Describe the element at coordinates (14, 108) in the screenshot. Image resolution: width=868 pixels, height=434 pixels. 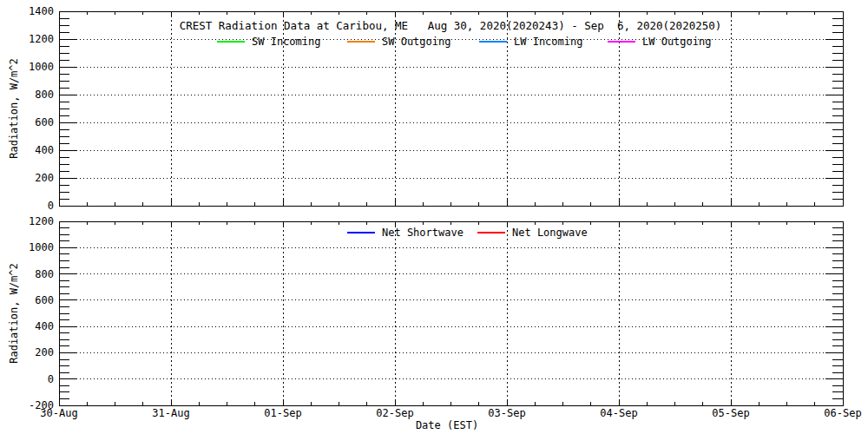
I see `y-axis-title-top: Radiation, W/m^2` at that location.